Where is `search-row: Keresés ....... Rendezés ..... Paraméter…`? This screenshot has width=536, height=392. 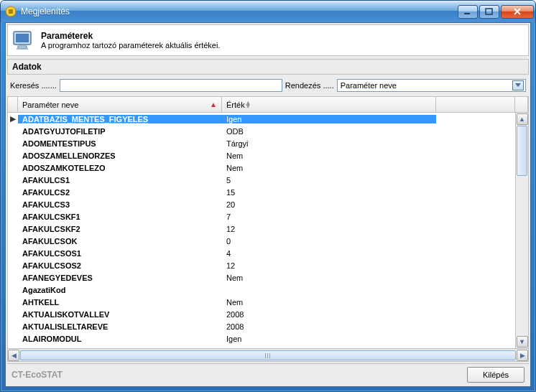
search-row: Keresés ....... Rendezés ..... Paraméter… is located at coordinates (268, 85).